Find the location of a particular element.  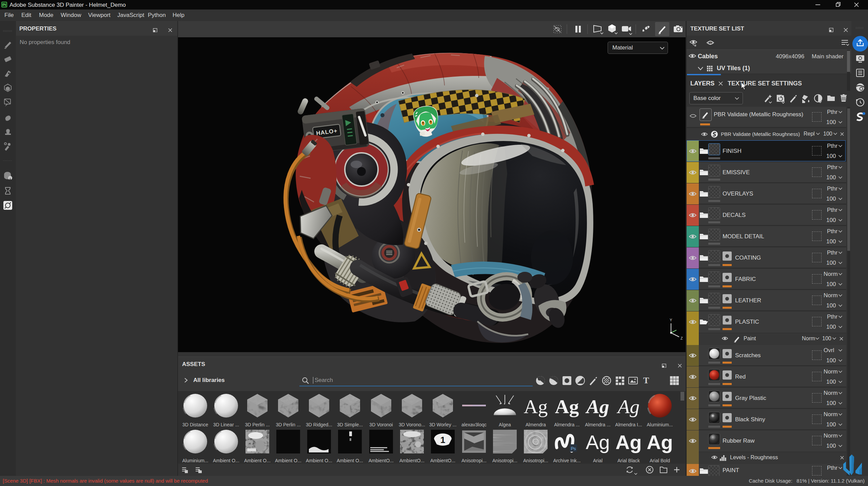

svg-text: T is located at coordinates (646, 380).